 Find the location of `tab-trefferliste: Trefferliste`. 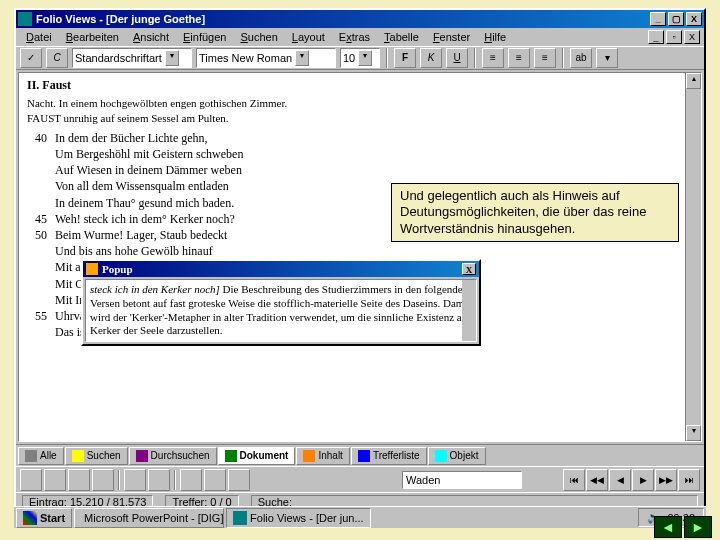

tab-trefferliste: Trefferliste is located at coordinates (389, 456).